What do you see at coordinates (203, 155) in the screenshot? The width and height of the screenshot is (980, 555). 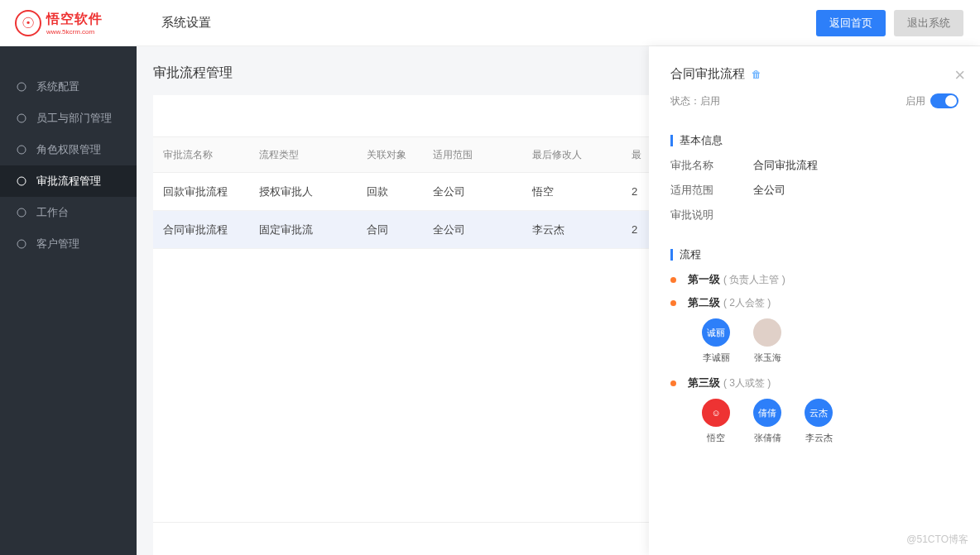 I see `col-name: 审批流名称` at bounding box center [203, 155].